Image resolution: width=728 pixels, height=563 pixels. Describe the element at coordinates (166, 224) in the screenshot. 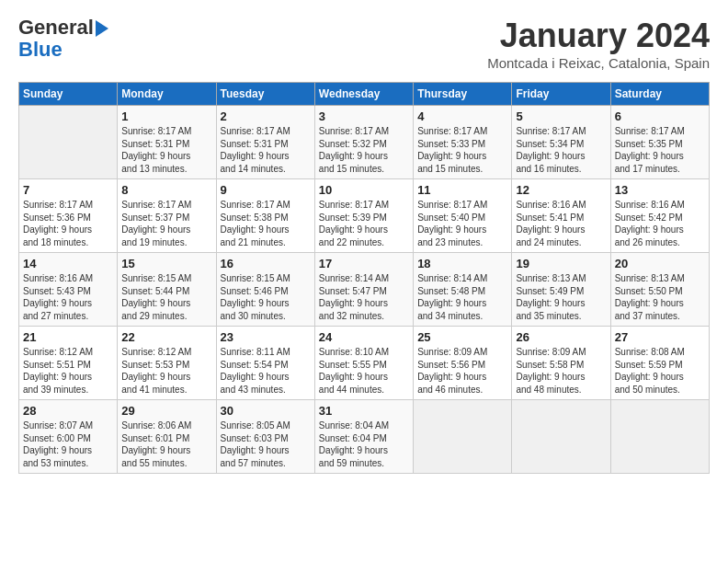

I see `day-info: Sunrise: 8:17 AMSunset: 5:37 PMDaylight:…` at that location.